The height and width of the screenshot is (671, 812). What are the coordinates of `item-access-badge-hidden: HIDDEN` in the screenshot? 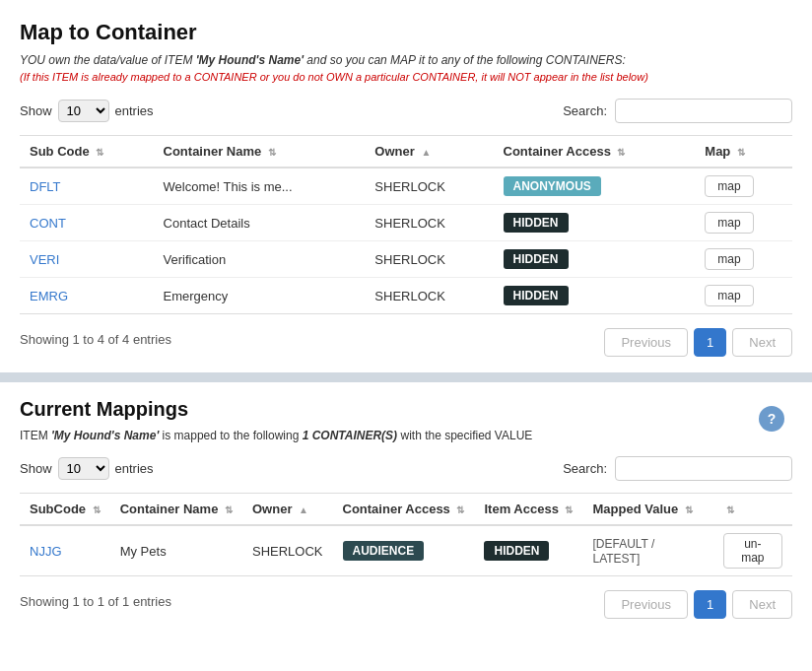 It's located at (516, 551).